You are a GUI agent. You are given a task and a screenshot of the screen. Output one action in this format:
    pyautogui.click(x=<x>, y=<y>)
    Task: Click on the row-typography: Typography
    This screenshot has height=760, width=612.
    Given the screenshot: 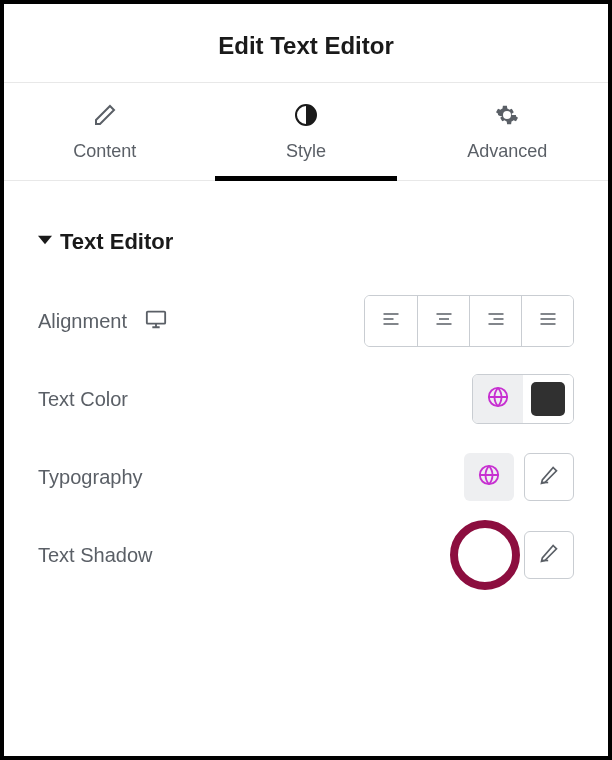 What is the action you would take?
    pyautogui.click(x=306, y=477)
    